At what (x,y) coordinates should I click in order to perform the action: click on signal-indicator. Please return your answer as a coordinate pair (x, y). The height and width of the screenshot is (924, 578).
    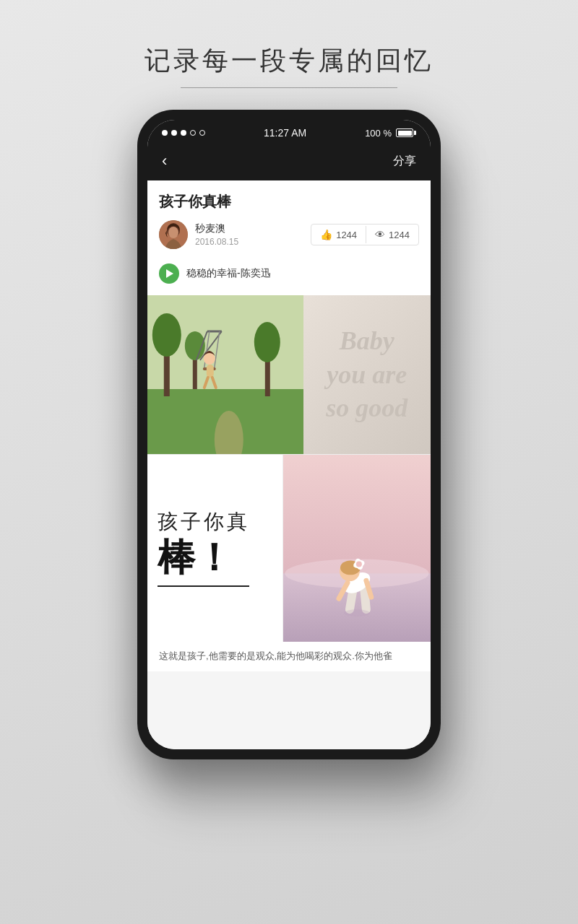
    Looking at the image, I should click on (184, 133).